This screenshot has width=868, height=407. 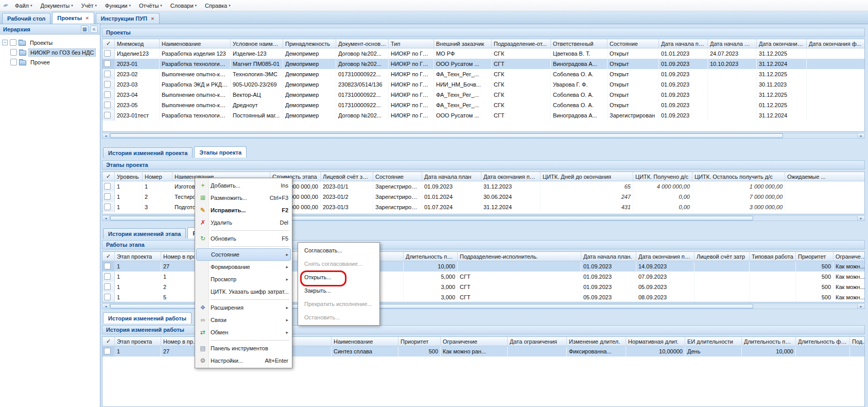 I want to click on collapse-panel-icon: «, so click(x=94, y=29).